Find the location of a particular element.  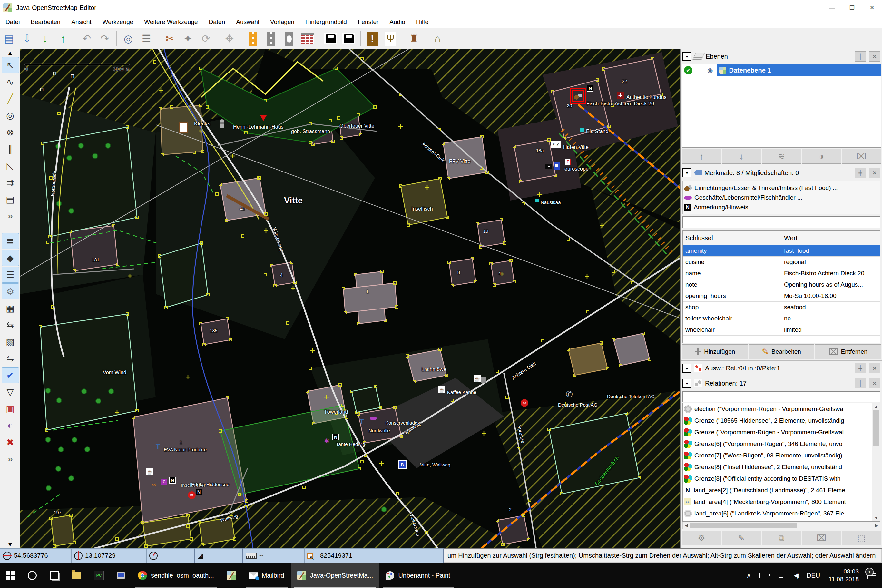

relation-filter-input is located at coordinates (782, 397).